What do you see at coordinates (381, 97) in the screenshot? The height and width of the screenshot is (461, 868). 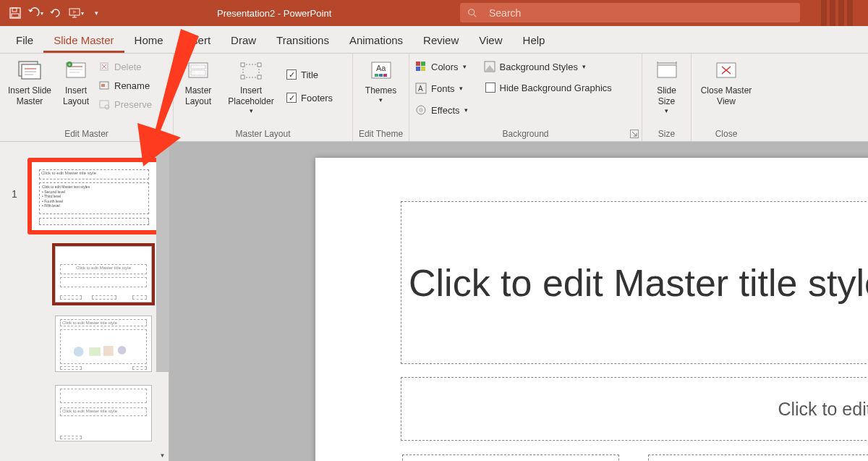 I see `group-edit-theme: Aa Themes▾ Edit Theme` at bounding box center [381, 97].